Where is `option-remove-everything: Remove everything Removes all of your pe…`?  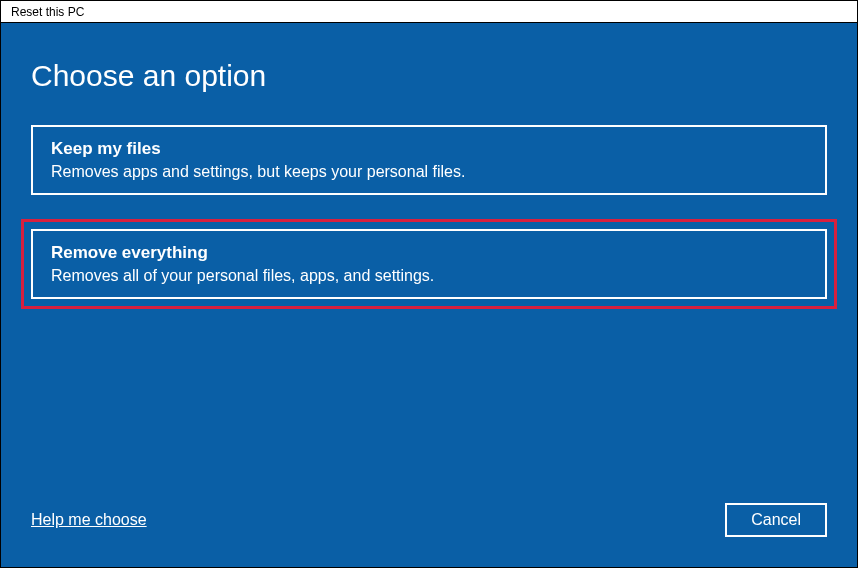 option-remove-everything: Remove everything Removes all of your pe… is located at coordinates (429, 264).